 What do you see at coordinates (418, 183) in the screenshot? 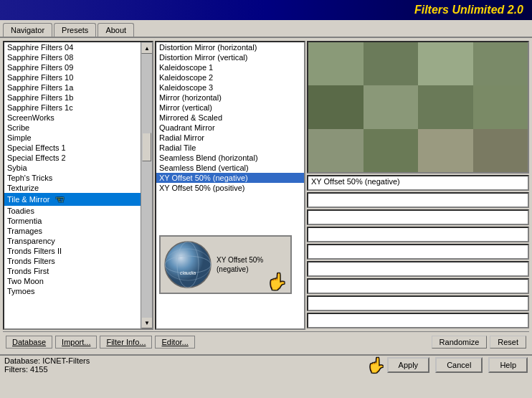
I see `detail-name-row: XY Offset 50% (negative)` at bounding box center [418, 183].